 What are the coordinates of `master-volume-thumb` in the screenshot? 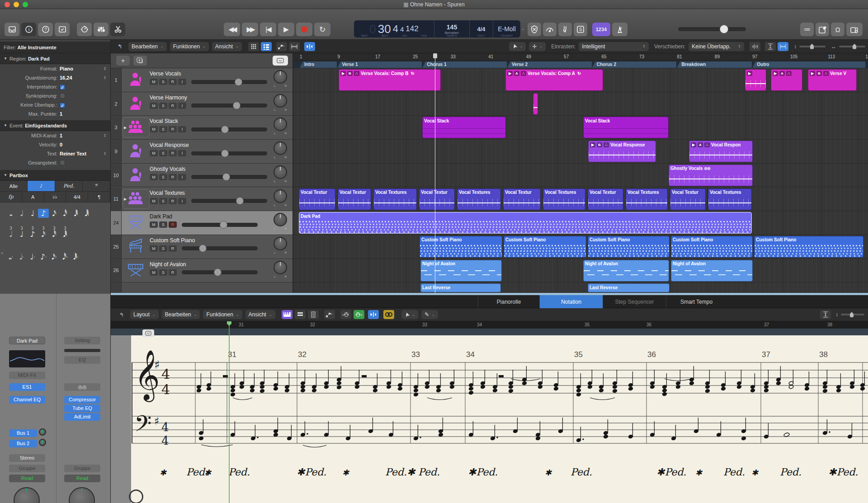 It's located at (724, 29).